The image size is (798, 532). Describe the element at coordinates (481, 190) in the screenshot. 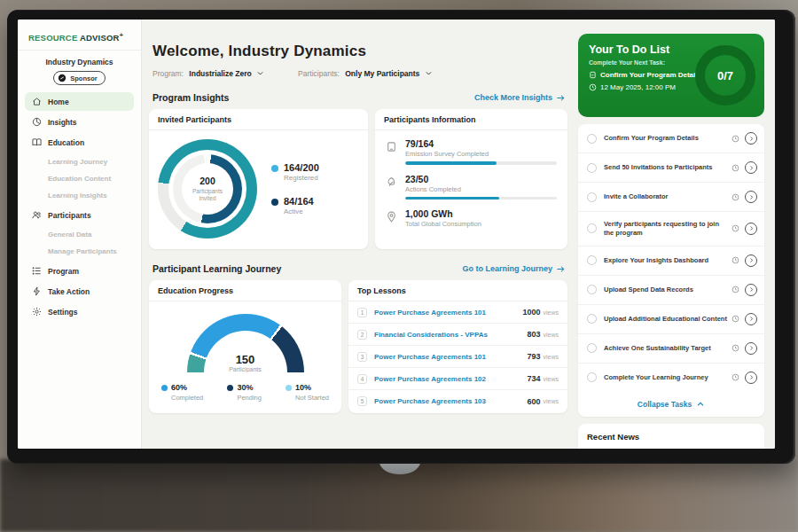

I see `stat-label: Actions Completed` at that location.